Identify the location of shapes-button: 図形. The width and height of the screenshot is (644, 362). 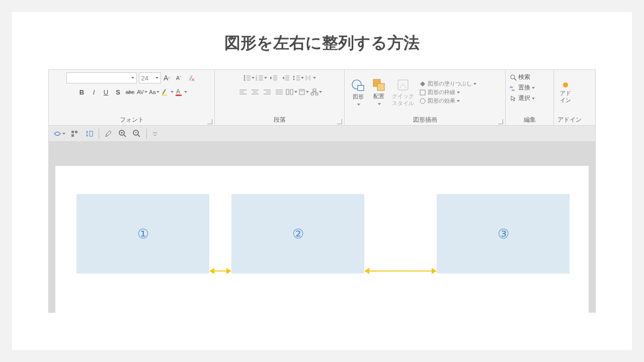
(358, 93).